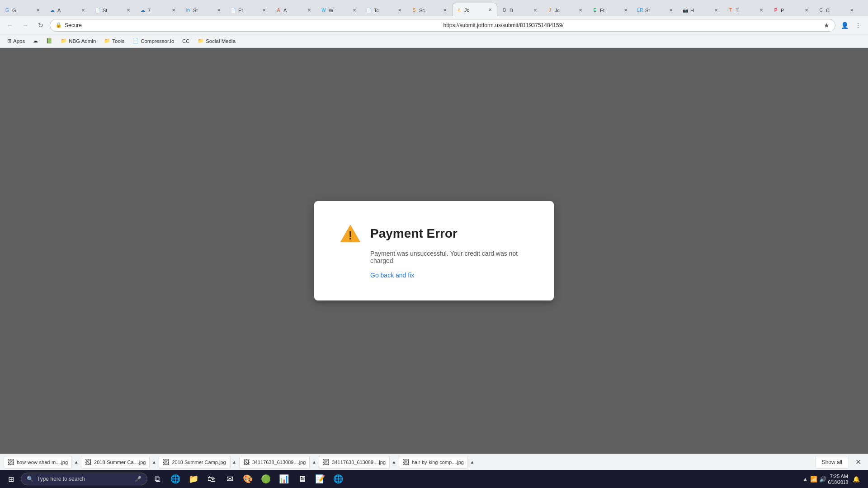 This screenshot has height=488, width=868. Describe the element at coordinates (776, 10) in the screenshot. I see `tab-favicon: P` at that location.